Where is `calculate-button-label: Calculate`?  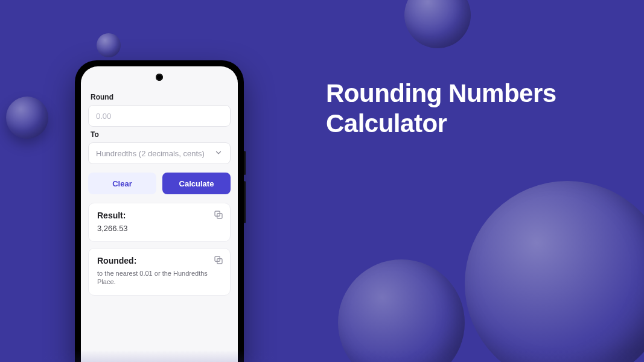 calculate-button-label: Calculate is located at coordinates (197, 183).